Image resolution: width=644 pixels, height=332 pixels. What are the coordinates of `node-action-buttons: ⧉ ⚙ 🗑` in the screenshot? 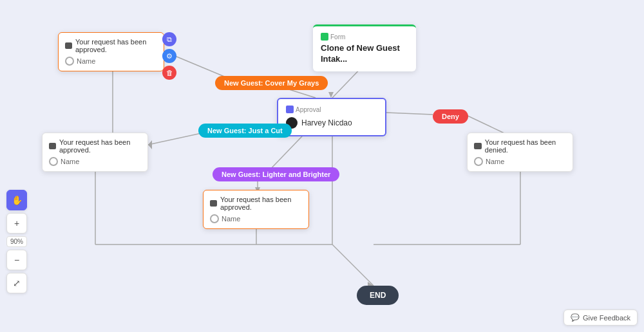 It's located at (169, 56).